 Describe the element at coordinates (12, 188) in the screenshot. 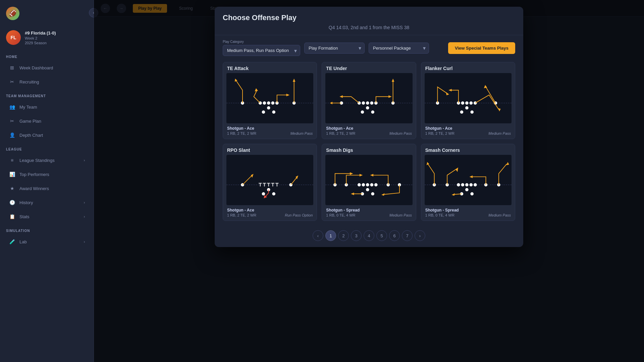

I see `star-icon: ★` at that location.